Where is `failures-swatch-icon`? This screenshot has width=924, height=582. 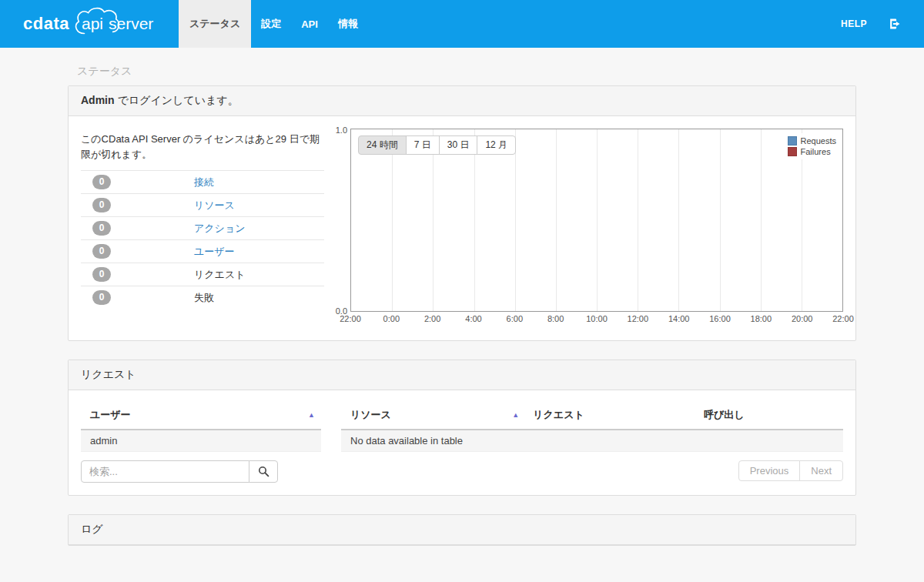
failures-swatch-icon is located at coordinates (792, 152).